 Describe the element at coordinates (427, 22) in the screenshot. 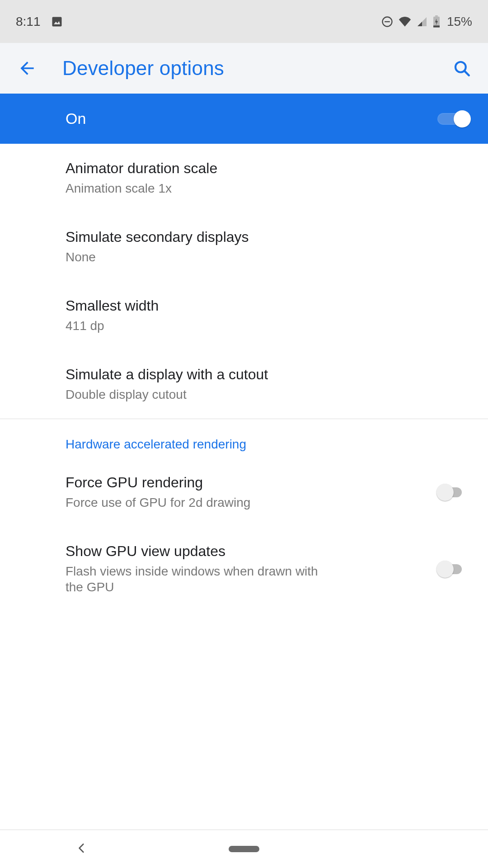

I see `status-right: 15%` at that location.